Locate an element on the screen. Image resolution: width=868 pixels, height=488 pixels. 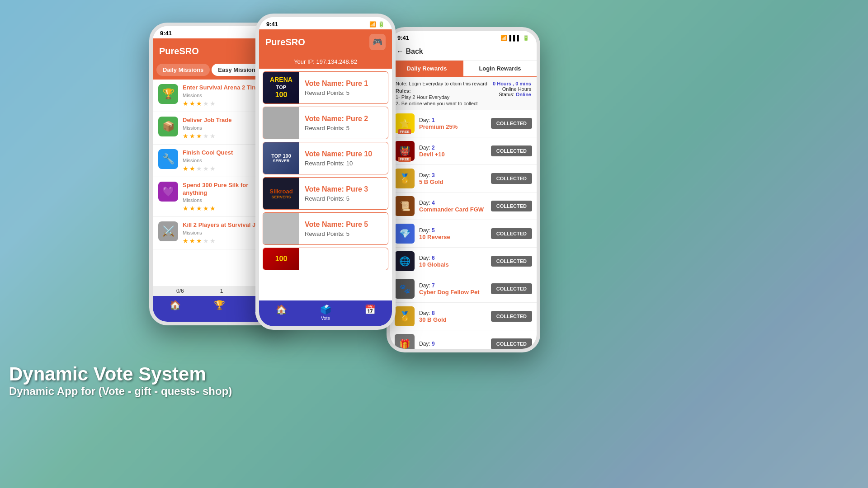
tab-daily-rewards: Daily Rewards is located at coordinates (427, 69).